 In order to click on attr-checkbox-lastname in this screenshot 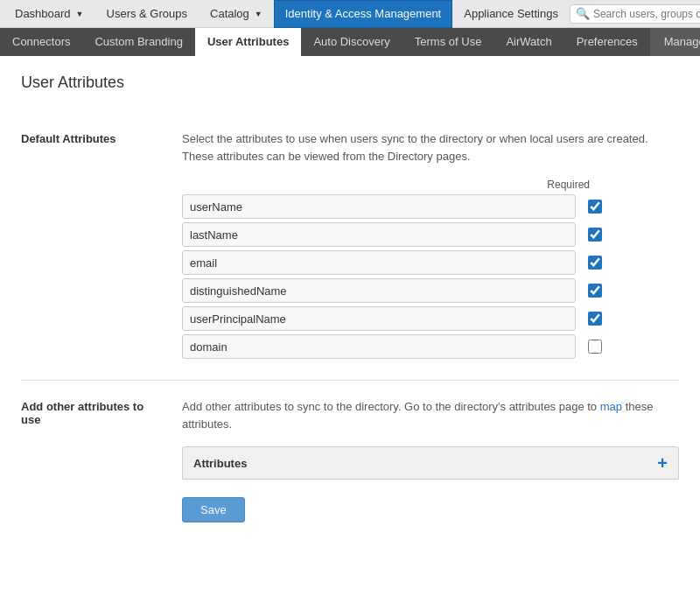, I will do `click(595, 235)`.